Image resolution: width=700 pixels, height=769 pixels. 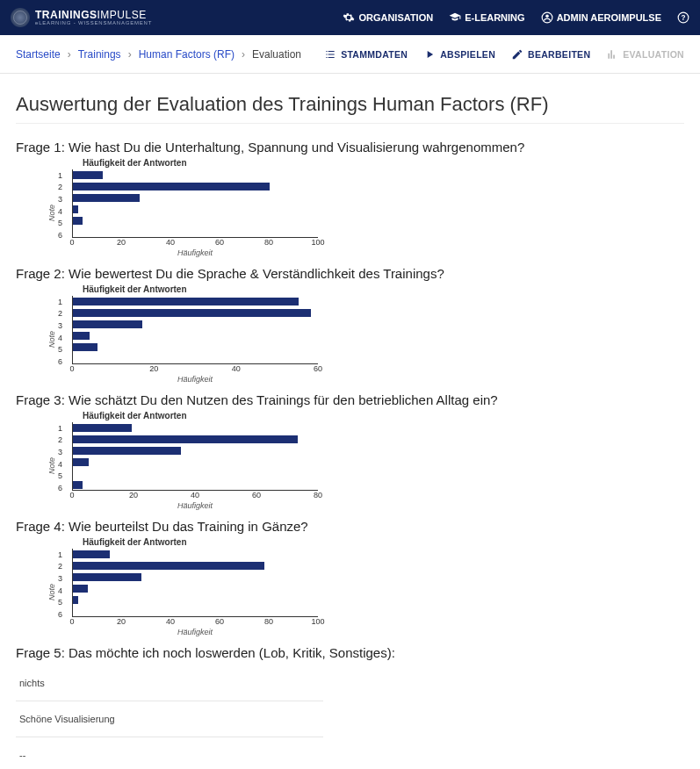 What do you see at coordinates (459, 54) in the screenshot?
I see `action-abspielen: ABSPIELEN` at bounding box center [459, 54].